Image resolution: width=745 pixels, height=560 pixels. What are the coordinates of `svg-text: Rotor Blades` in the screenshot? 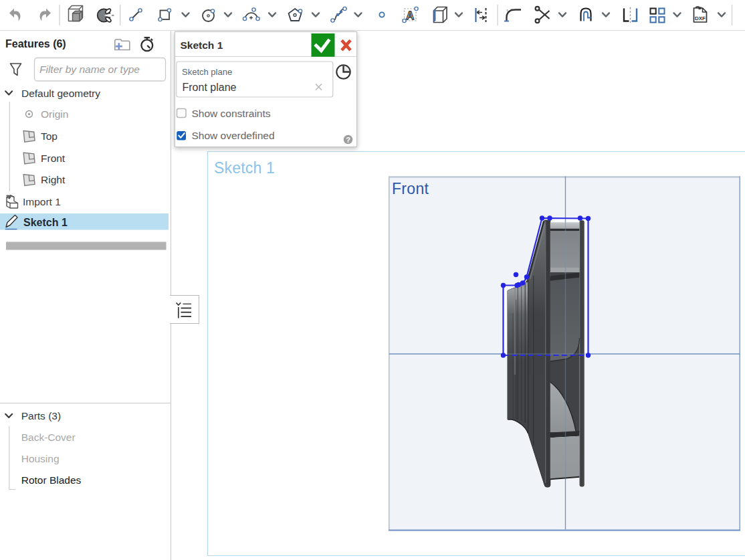 It's located at (51, 480).